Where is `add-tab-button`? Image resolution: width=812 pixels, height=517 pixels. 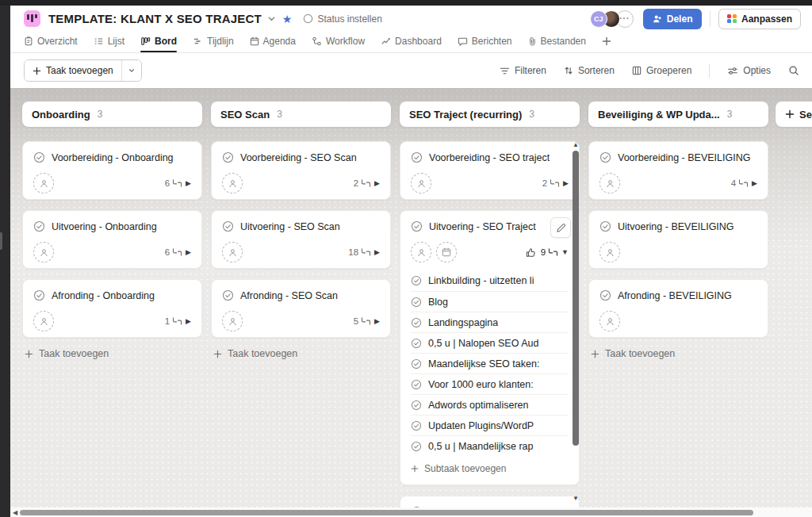 add-tab-button is located at coordinates (607, 42).